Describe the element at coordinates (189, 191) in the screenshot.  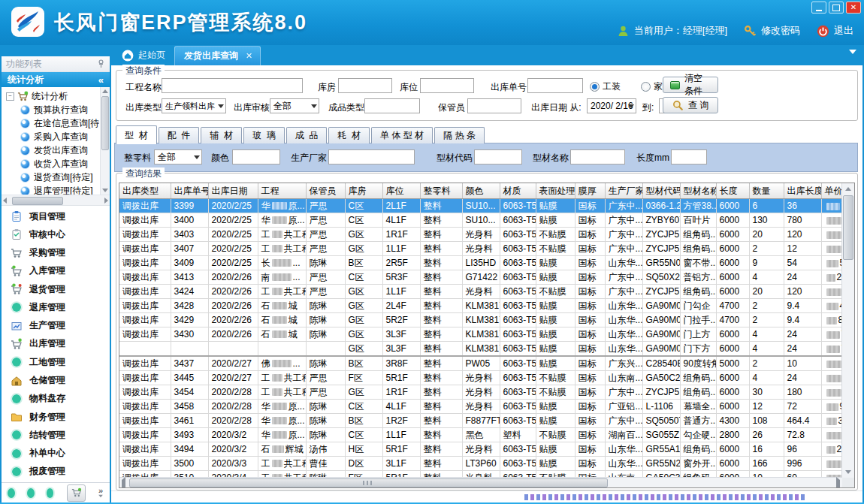
I see `column-header-出库单号: 出库单号` at that location.